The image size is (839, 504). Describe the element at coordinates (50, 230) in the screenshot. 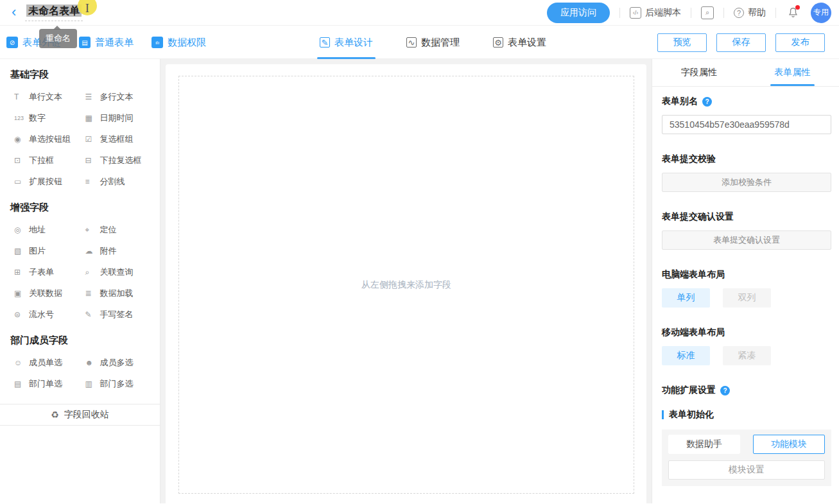

I see `field-item-address: ◎地址` at that location.